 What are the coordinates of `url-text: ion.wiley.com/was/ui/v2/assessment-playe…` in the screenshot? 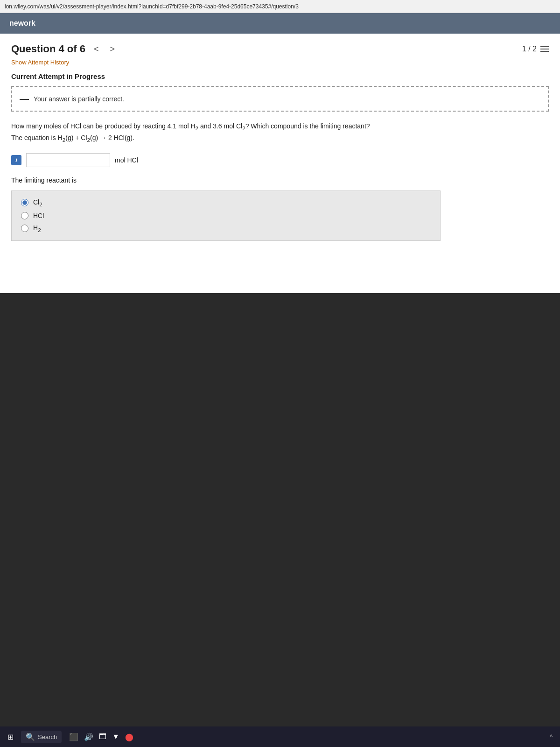 It's located at (152, 7).